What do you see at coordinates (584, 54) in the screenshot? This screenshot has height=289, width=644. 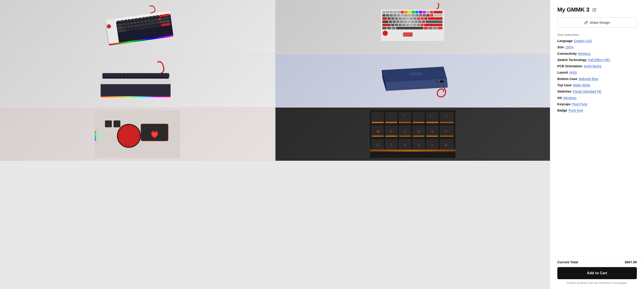 I see `selection-value: Wireless` at bounding box center [584, 54].